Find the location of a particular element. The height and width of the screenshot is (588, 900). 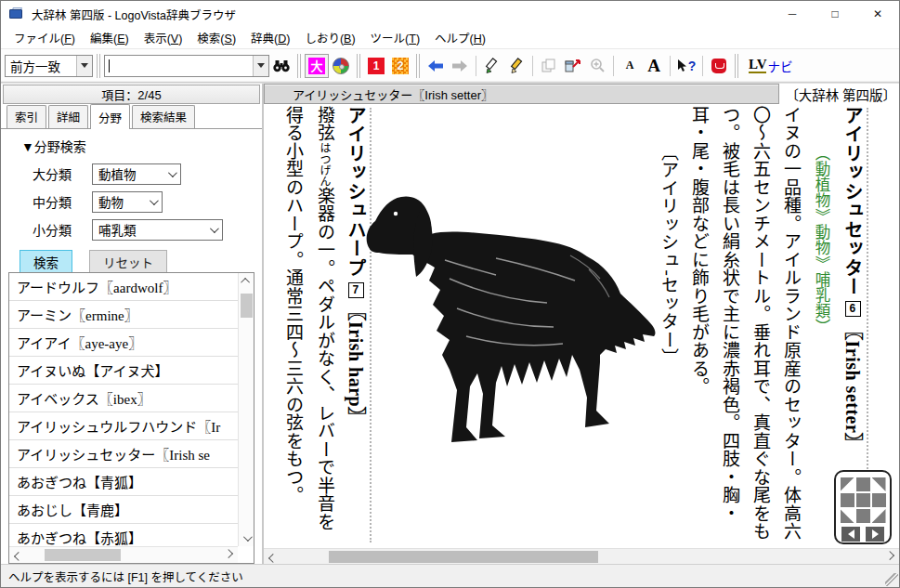

back-button is located at coordinates (436, 66).